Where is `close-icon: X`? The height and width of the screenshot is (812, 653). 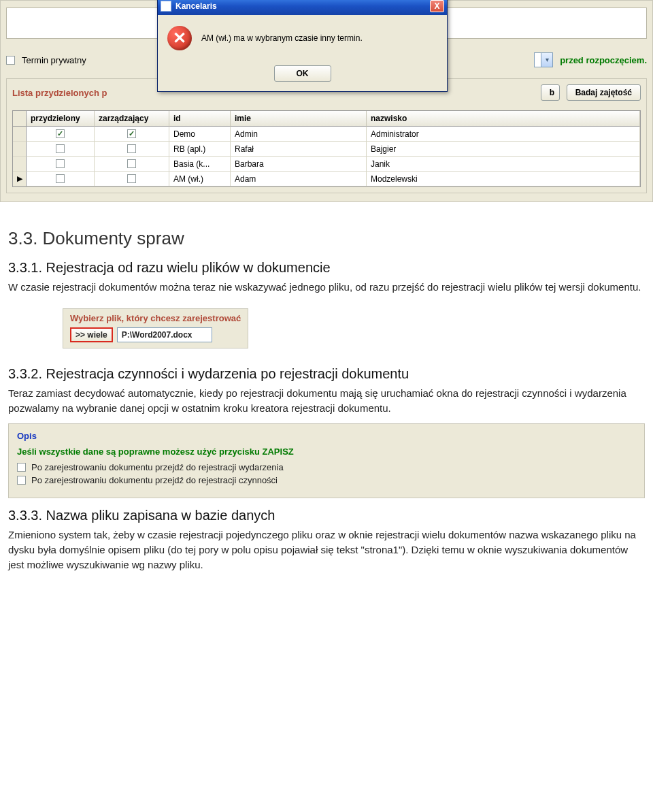
close-icon: X is located at coordinates (437, 6).